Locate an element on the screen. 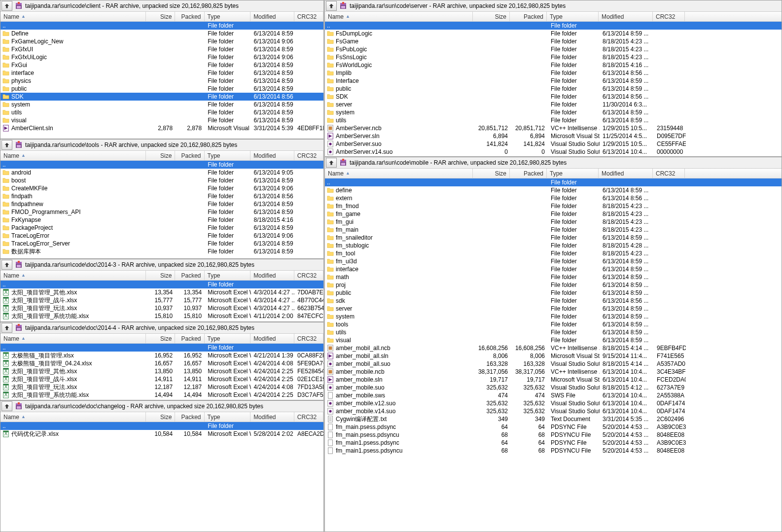  file-row: FxGfxUiLogicFile folder6/13/2014 9:06 ..… is located at coordinates (162, 57).